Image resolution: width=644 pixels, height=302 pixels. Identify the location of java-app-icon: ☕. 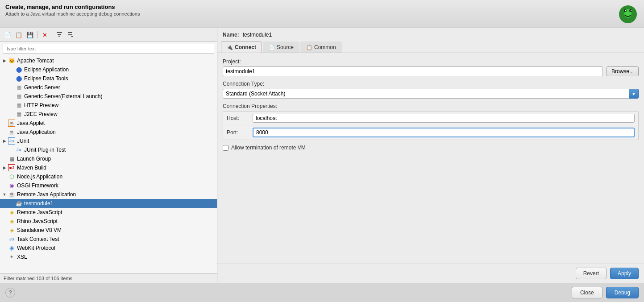
(12, 132).